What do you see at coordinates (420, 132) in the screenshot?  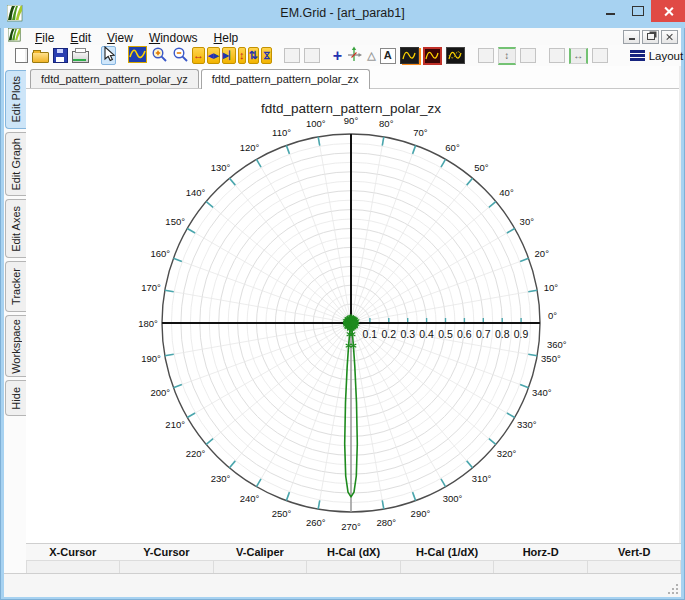 I see `polar-angle-label: 70°` at bounding box center [420, 132].